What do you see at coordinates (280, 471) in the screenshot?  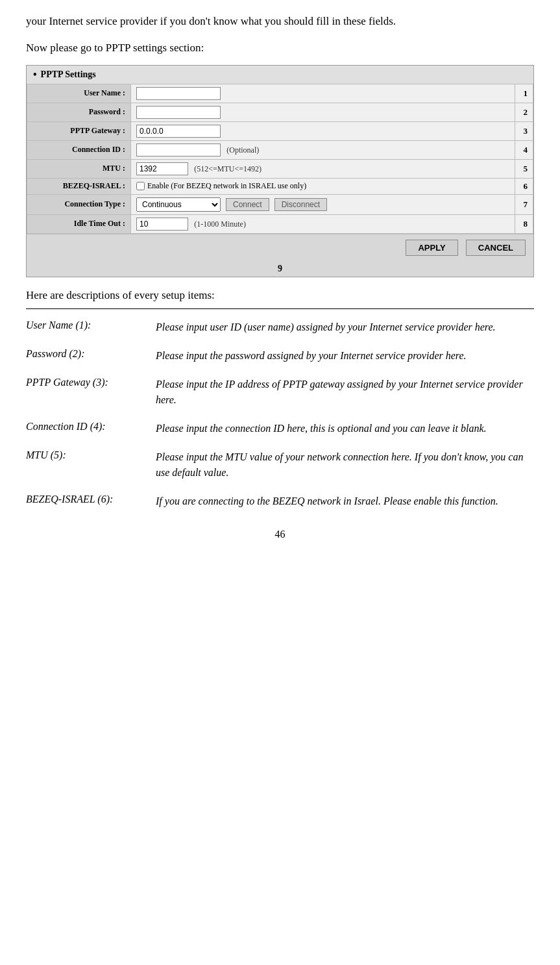 I see `list-item: MTU (5): Please input the MTU value of y…` at bounding box center [280, 471].